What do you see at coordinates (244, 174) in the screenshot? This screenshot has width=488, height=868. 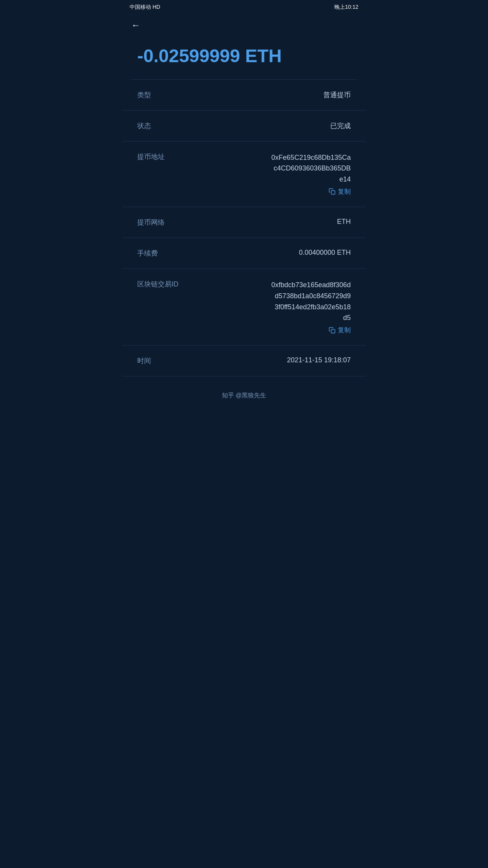 I see `detail-row: 提币地址0xFe65C219c68Db135Cac4CD60936036Bb36…` at bounding box center [244, 174].